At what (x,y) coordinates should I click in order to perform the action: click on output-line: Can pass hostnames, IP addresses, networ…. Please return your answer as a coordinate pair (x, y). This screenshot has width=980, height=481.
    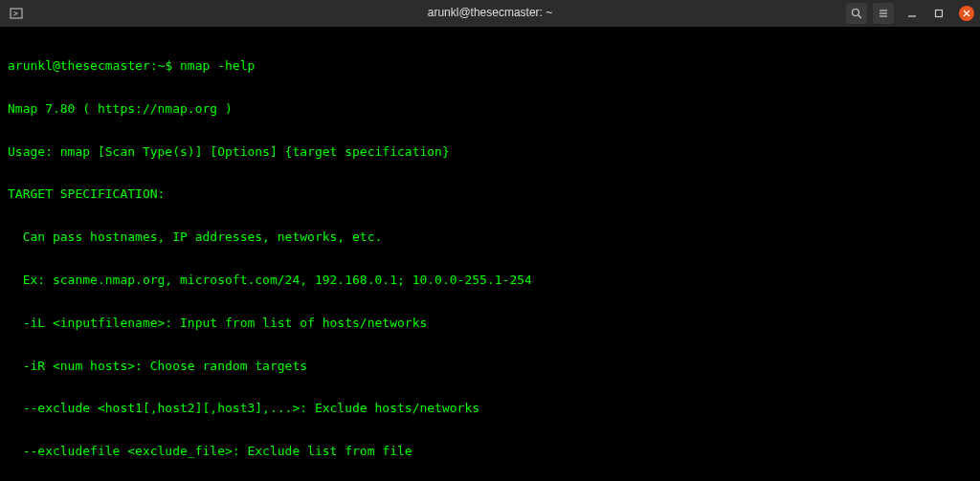
    Looking at the image, I should click on (490, 237).